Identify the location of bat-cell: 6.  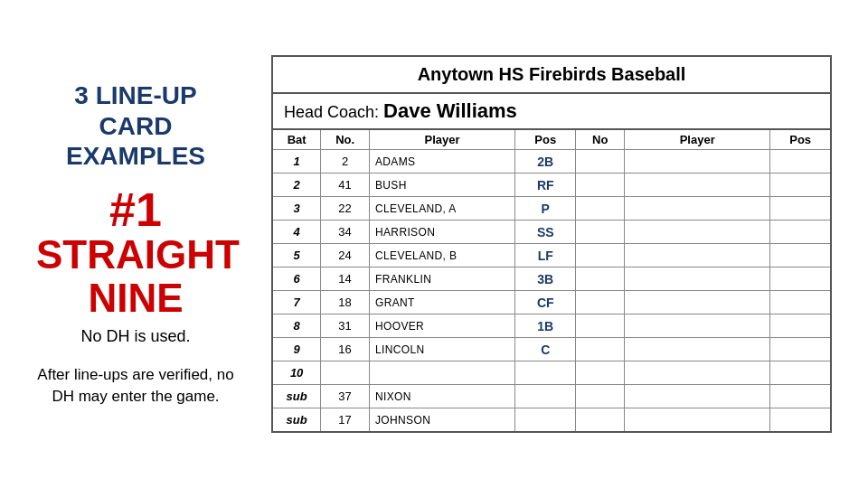
(297, 279).